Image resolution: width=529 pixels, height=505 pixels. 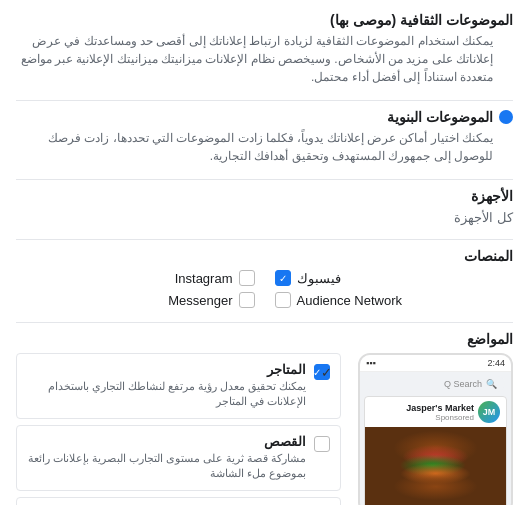 I want to click on contextual-desc: يمكنك استخدام الموضوعات الثقافية لزيادة …, so click(x=264, y=59).